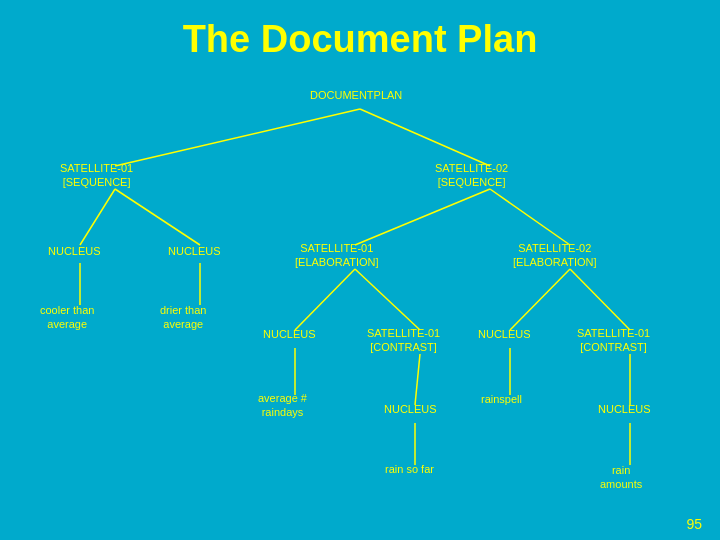 Image resolution: width=720 pixels, height=540 pixels. Describe the element at coordinates (472, 176) in the screenshot. I see `label-sat02-seq: SATELLITE-02[SEQUENCE]` at that location.